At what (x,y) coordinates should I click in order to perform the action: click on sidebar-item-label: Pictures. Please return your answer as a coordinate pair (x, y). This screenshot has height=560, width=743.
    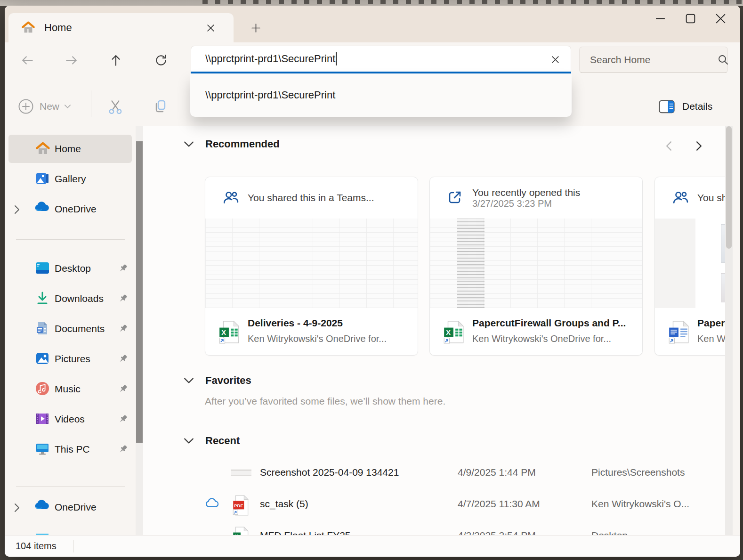
    Looking at the image, I should click on (73, 359).